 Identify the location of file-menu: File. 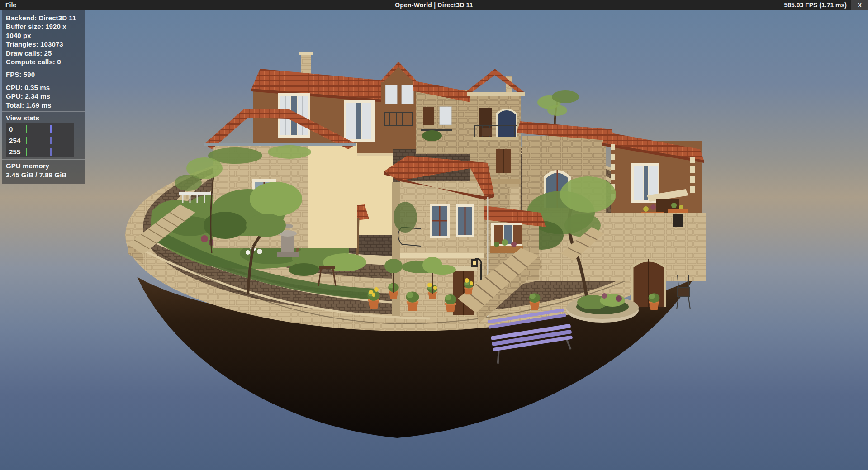
(11, 5).